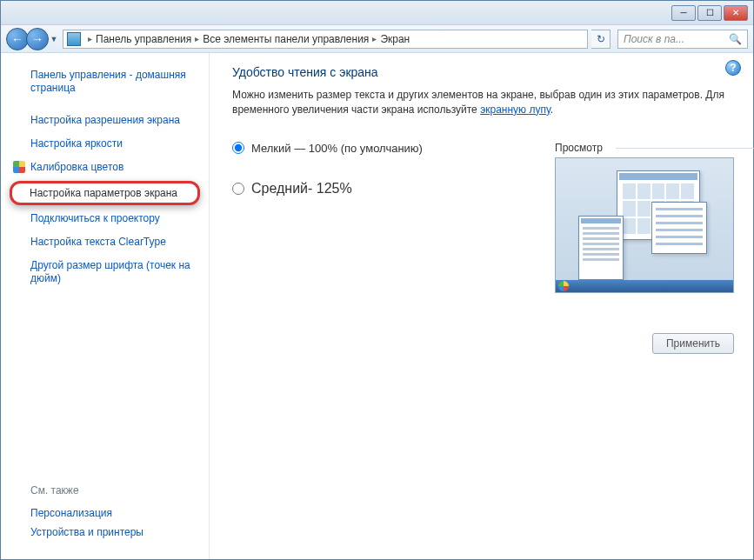 The height and width of the screenshot is (560, 754). Describe the element at coordinates (601, 39) in the screenshot. I see `refresh-button: ↻` at that location.